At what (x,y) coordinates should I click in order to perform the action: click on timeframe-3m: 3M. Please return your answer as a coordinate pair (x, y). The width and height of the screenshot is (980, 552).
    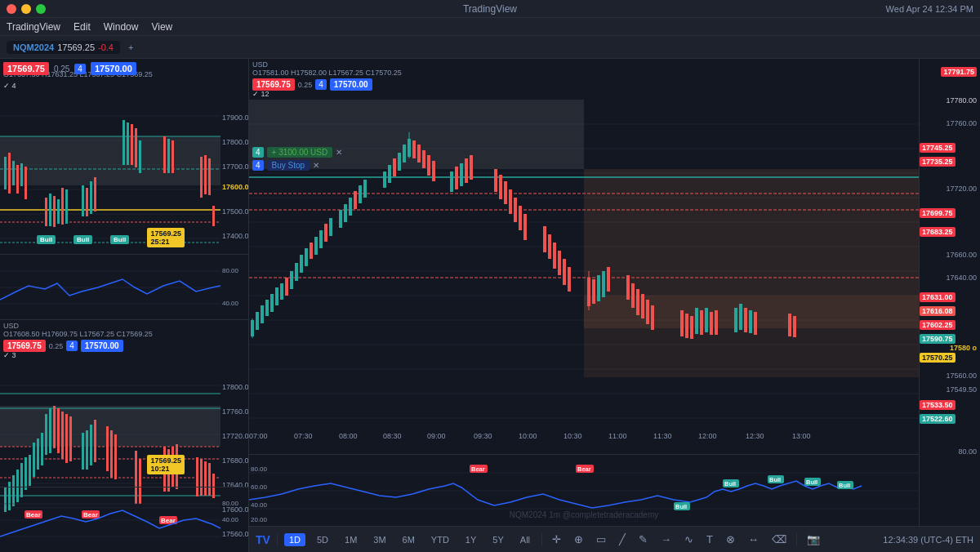
    Looking at the image, I should click on (379, 540).